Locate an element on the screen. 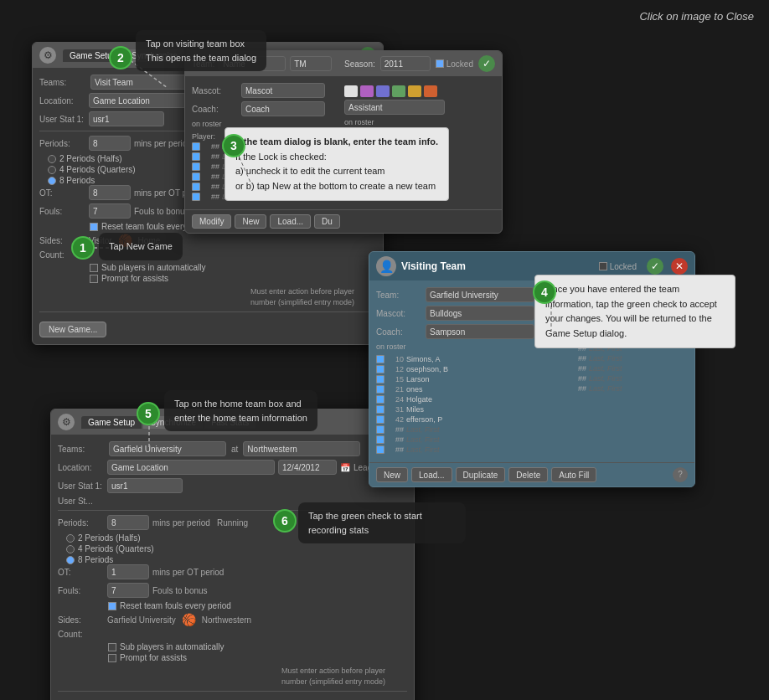 The width and height of the screenshot is (769, 700). visit-side-label-2: Garfield University is located at coordinates (142, 620).